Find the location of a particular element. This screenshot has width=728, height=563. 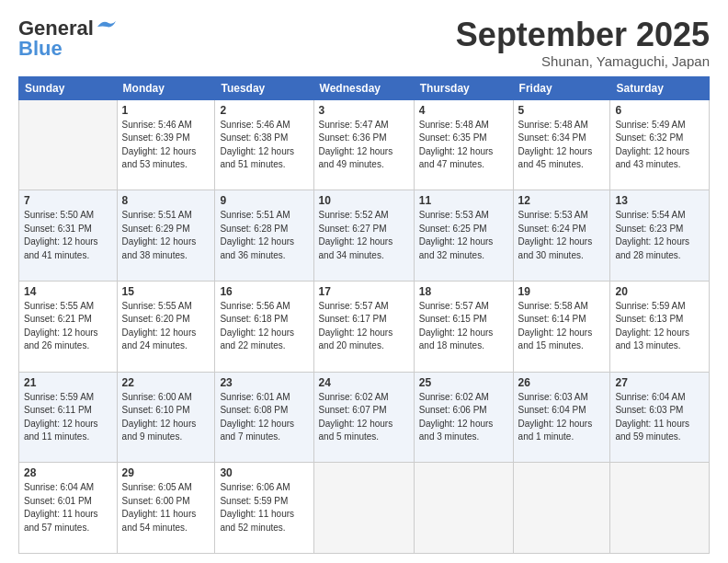

day-detail: Sunrise: 6:02 AMSunset: 6:06 PMDaylight:… is located at coordinates (463, 418).